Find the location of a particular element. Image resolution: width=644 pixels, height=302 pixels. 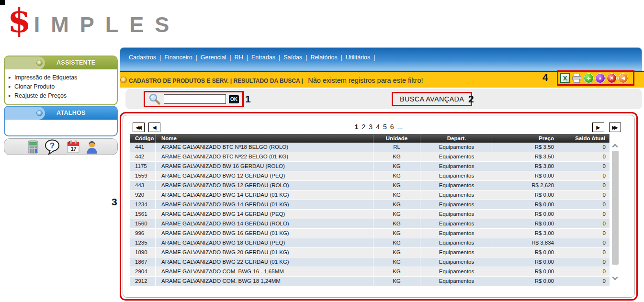

table-header: CódigoNomeUnidadeDepart.PreçoSaldo Atual is located at coordinates (370, 138).